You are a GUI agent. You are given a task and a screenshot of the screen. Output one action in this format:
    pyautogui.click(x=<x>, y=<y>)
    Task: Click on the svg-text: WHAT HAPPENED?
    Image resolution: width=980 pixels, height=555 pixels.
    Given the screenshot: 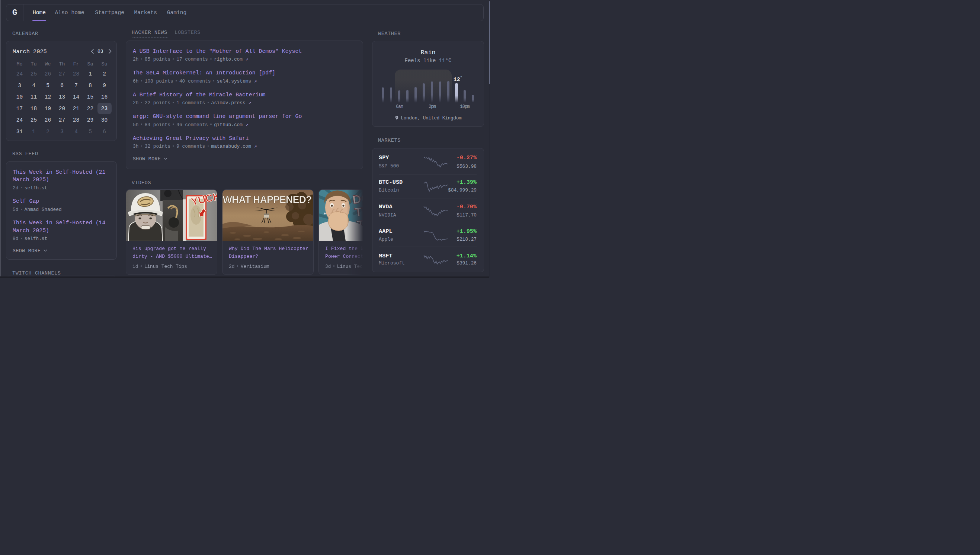 What is the action you would take?
    pyautogui.click(x=268, y=200)
    